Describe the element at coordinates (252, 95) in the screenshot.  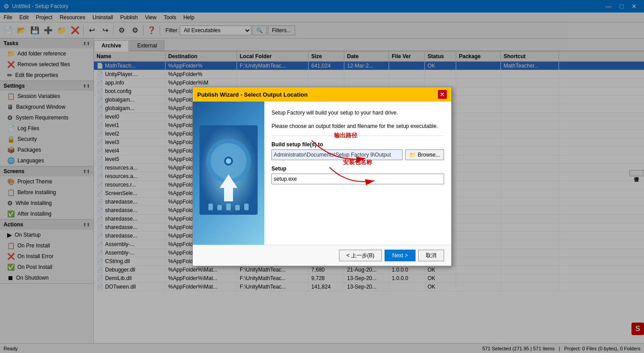
I see `dialog-title: Publish Wizard - Select Output Location` at that location.